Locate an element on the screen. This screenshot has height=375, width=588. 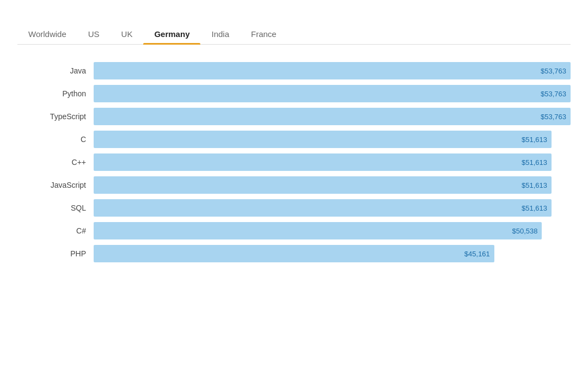
bar-label: C# is located at coordinates (61, 231).